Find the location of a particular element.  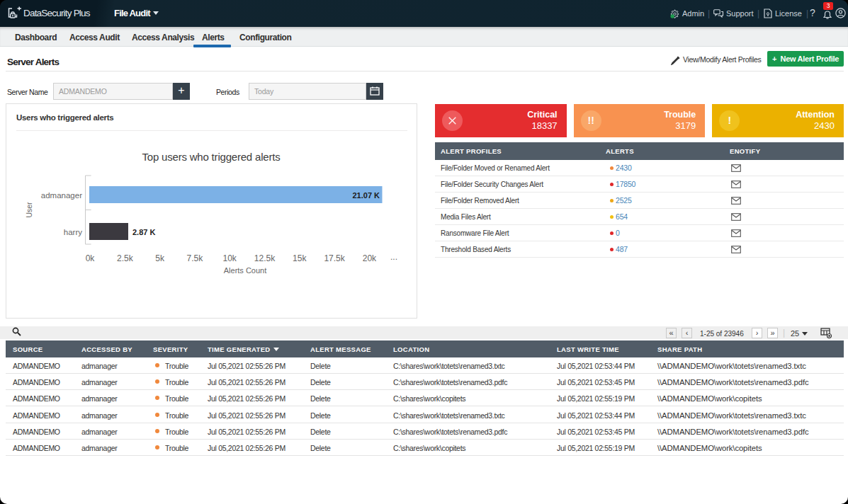

svg-text: 2.5k is located at coordinates (125, 258).